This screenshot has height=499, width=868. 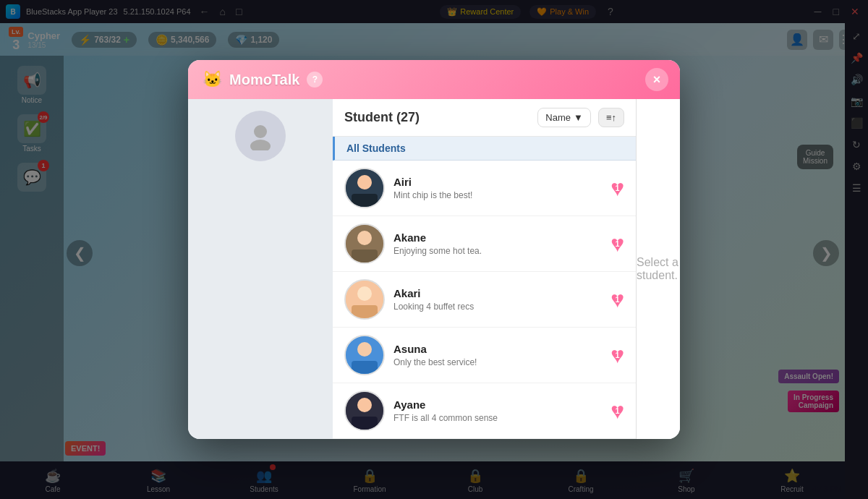 What do you see at coordinates (618, 299) in the screenshot?
I see `student-heart-akari: ♥ 1` at bounding box center [618, 299].